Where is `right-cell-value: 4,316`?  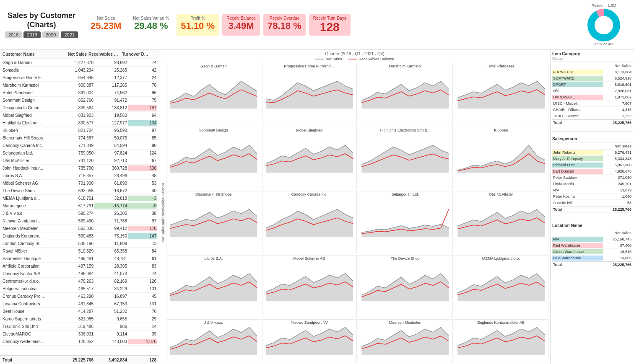 right-cell-value: 4,316 is located at coordinates (618, 110).